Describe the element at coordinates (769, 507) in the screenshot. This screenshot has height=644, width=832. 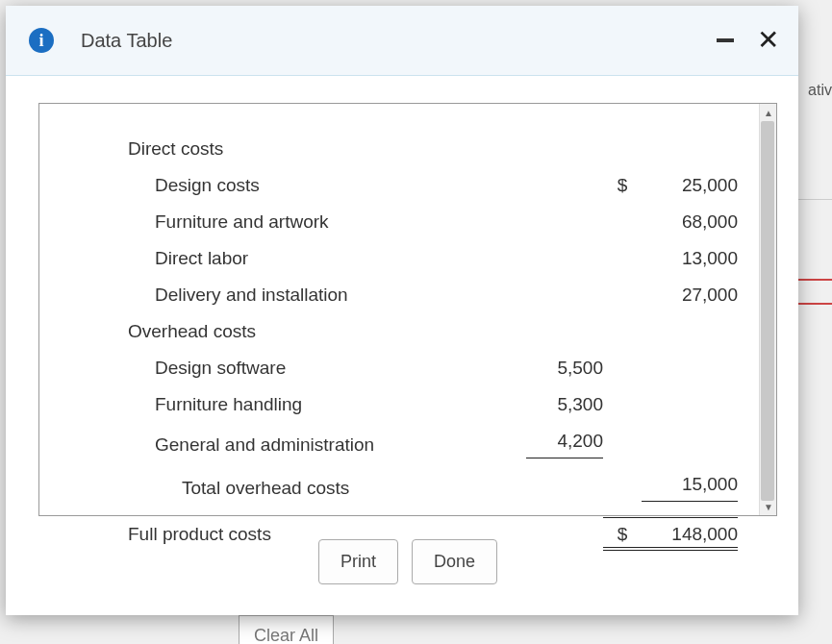
I see `scroll-down-icon: ▼` at that location.